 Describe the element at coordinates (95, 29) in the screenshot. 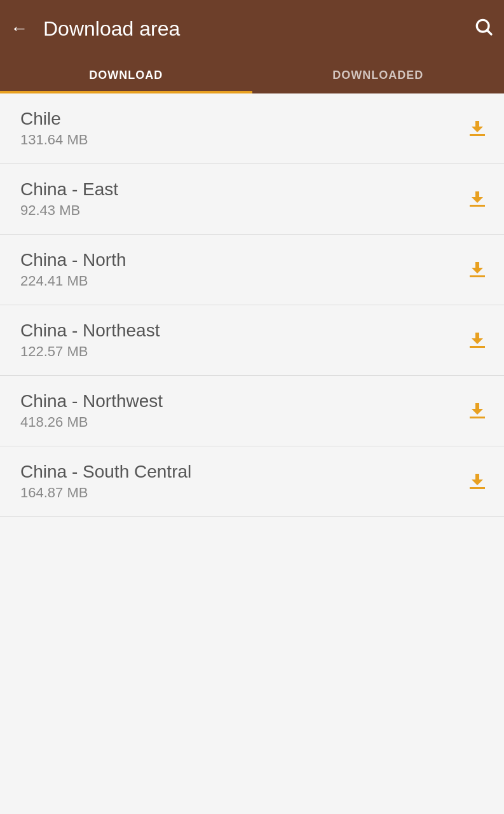

I see `header-left: ← Download area` at that location.